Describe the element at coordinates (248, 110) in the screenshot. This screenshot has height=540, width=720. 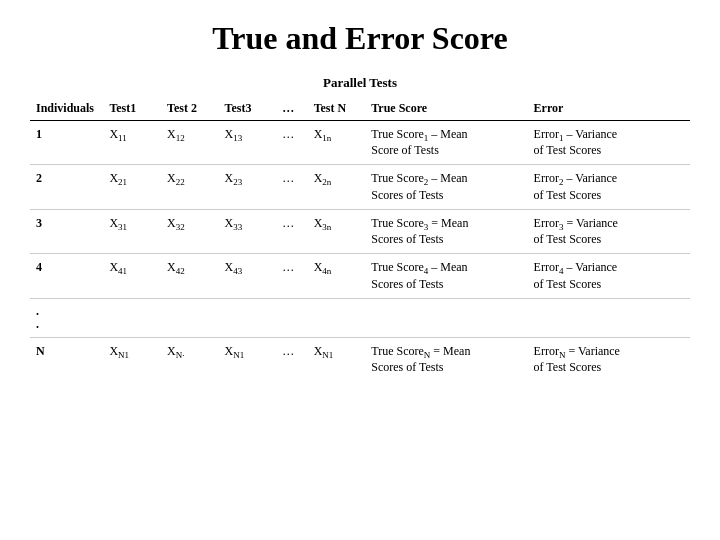
I see `col-header-test3: Test3` at that location.